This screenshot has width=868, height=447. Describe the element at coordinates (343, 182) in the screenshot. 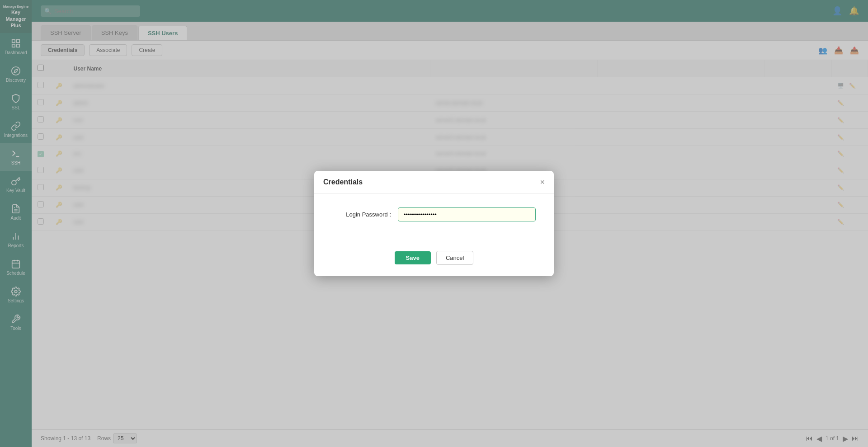

I see `modal-title: Credentials` at that location.